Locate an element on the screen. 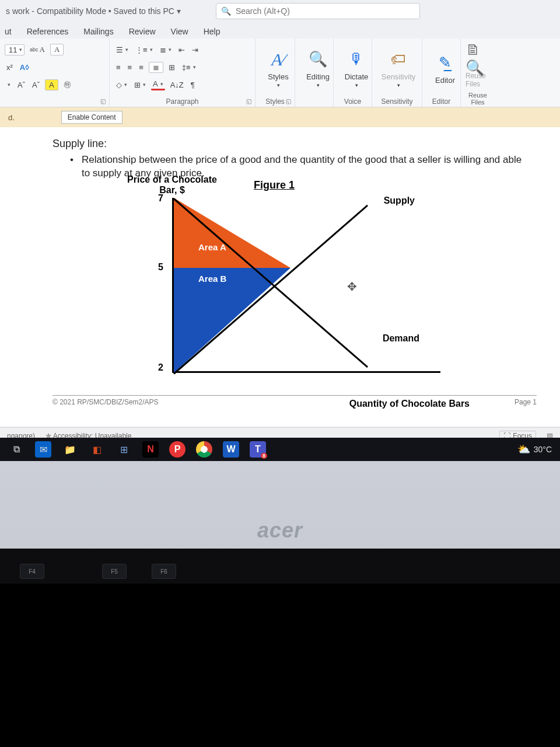 The image size is (560, 747). font-group-launcher-icon: ◱ is located at coordinates (103, 102).